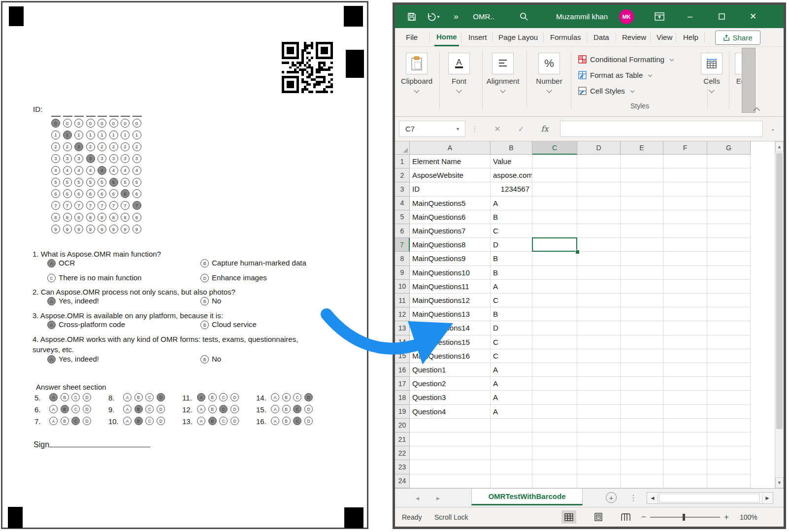  What do you see at coordinates (555, 259) in the screenshot?
I see `cell-C8` at bounding box center [555, 259].